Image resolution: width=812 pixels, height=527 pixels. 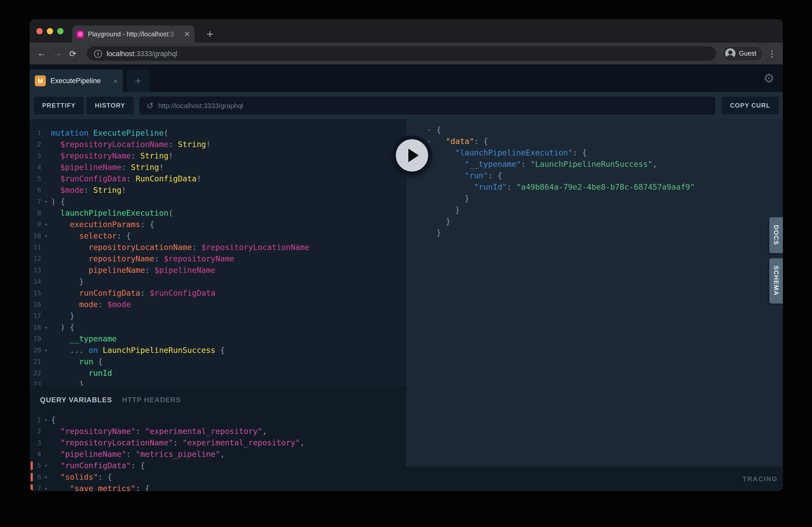 I want to click on response-line: ▾ "data": {, so click(x=595, y=141).